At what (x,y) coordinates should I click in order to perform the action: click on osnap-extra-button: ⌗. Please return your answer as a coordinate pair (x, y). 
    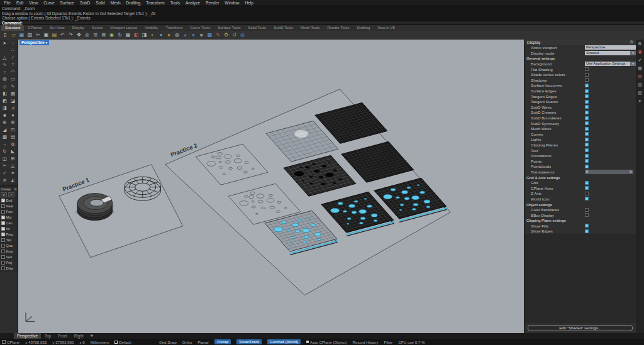
    Looking at the image, I should click on (11, 195).